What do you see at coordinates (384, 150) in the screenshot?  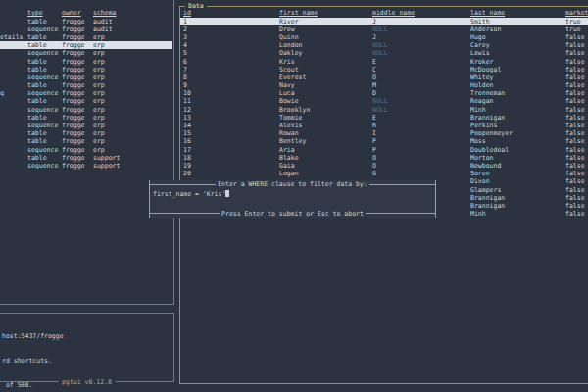 I see `data-table-row: 17 Aria P Doubledeal false` at bounding box center [384, 150].